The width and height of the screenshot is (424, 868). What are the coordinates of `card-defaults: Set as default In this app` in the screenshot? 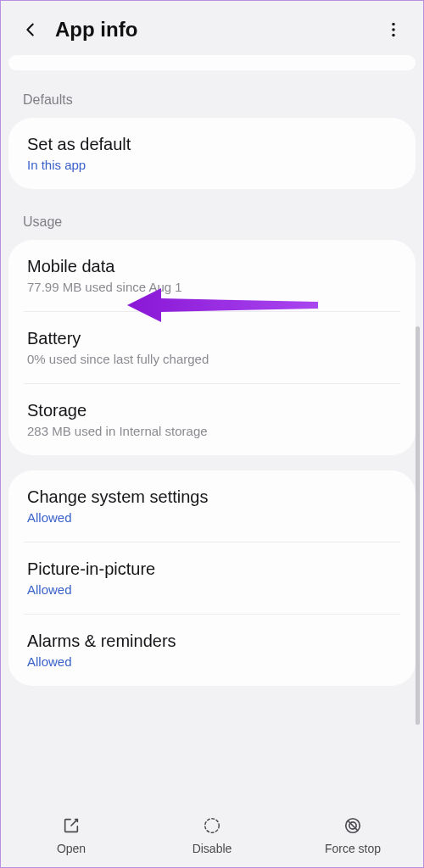 It's located at (212, 153).